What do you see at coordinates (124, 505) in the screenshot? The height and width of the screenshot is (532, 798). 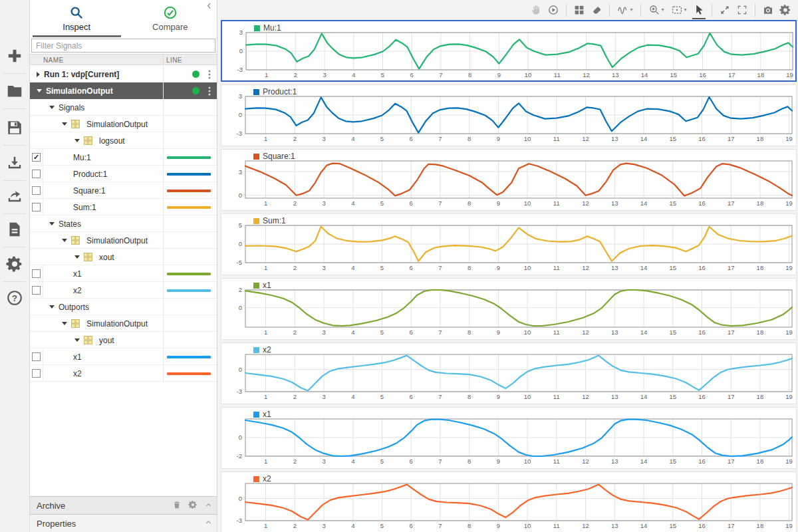 I see `archive-bar: Archive` at bounding box center [124, 505].